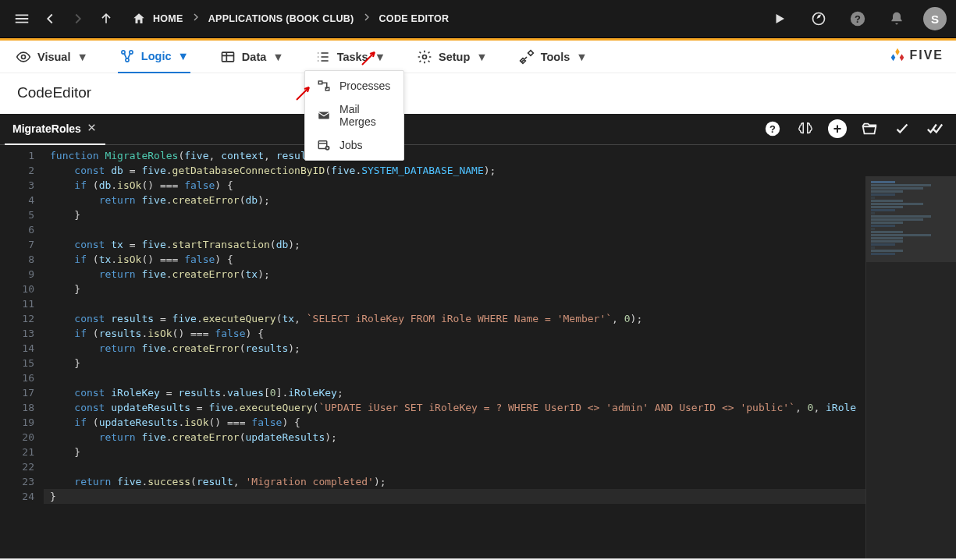  I want to click on mail-icon, so click(324, 115).